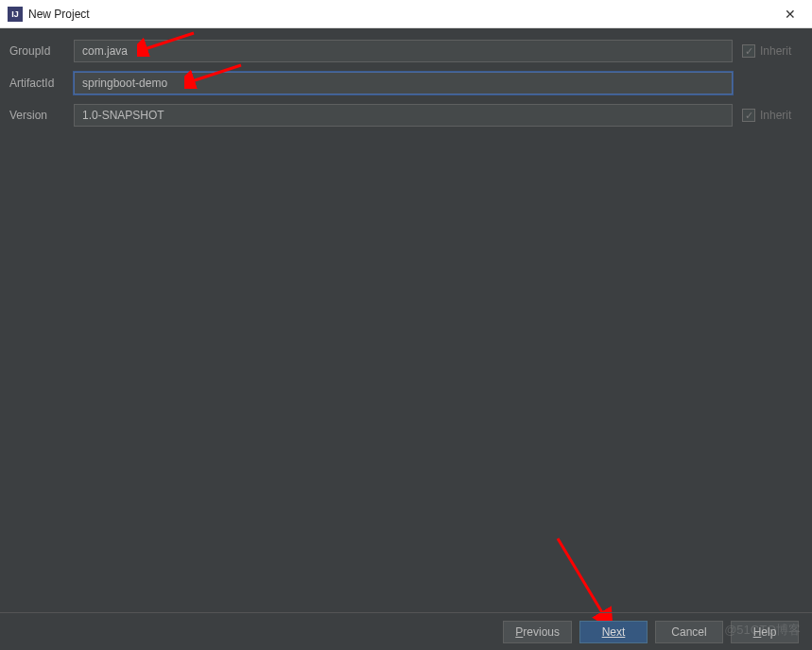 This screenshot has height=650, width=812. I want to click on version-row: Version Inherit, so click(406, 115).